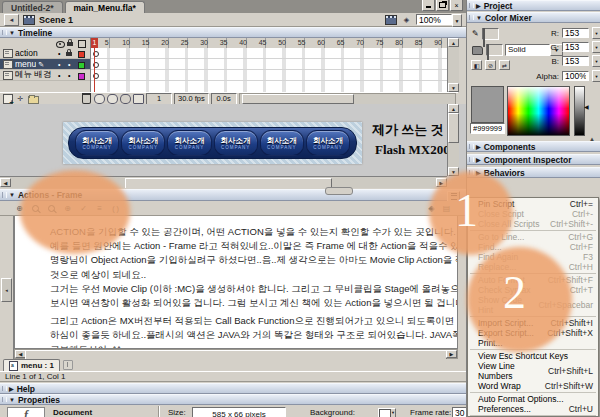 The image size is (600, 417). Describe the element at coordinates (233, 388) in the screenshot. I see `help-panel-header: ▶ Help` at that location.